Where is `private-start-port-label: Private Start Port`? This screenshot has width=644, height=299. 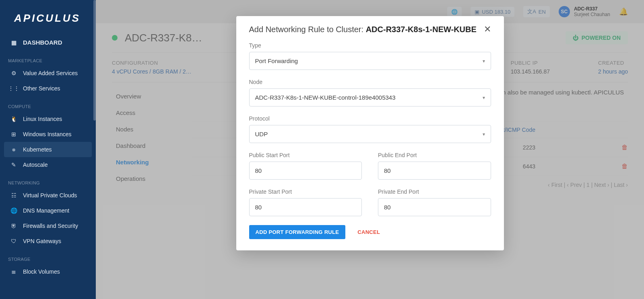 private-start-port-label: Private Start Port is located at coordinates (306, 192).